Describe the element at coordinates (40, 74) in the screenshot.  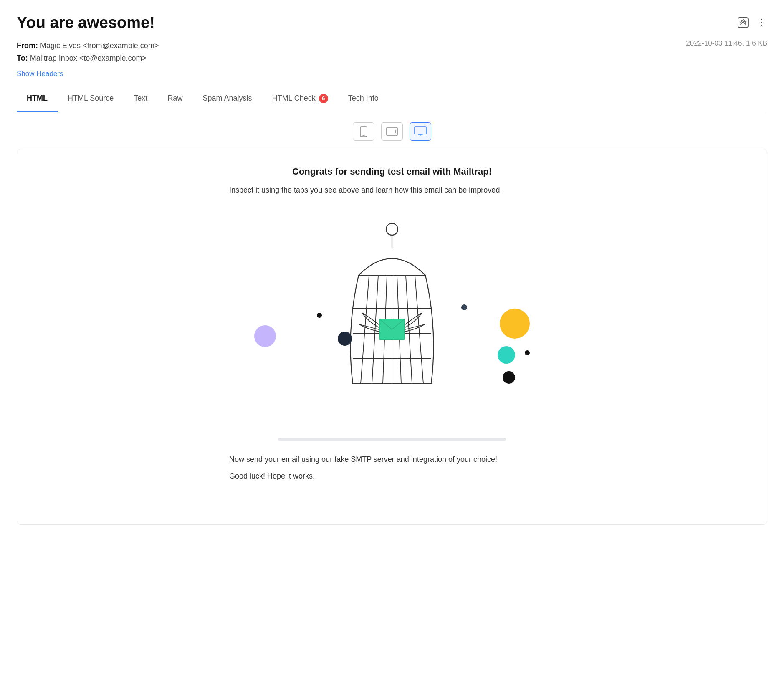
I see `show-headers-link: Show Headers` at that location.